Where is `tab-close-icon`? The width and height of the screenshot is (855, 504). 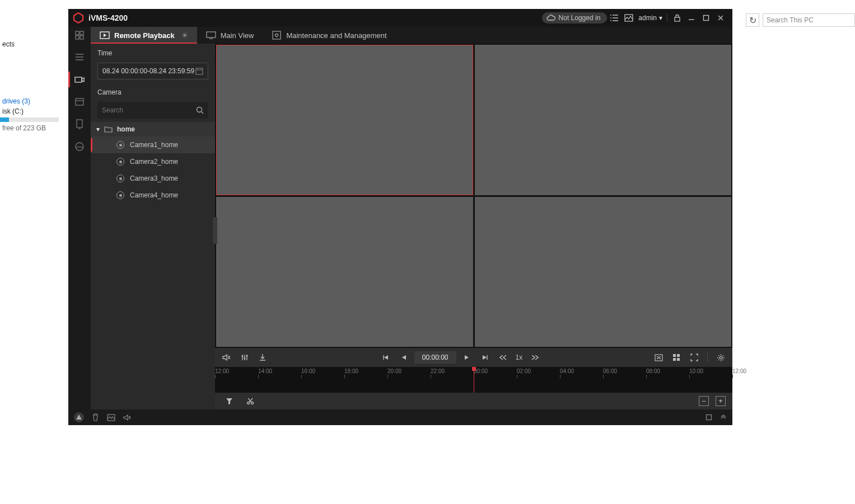
tab-close-icon is located at coordinates (185, 35).